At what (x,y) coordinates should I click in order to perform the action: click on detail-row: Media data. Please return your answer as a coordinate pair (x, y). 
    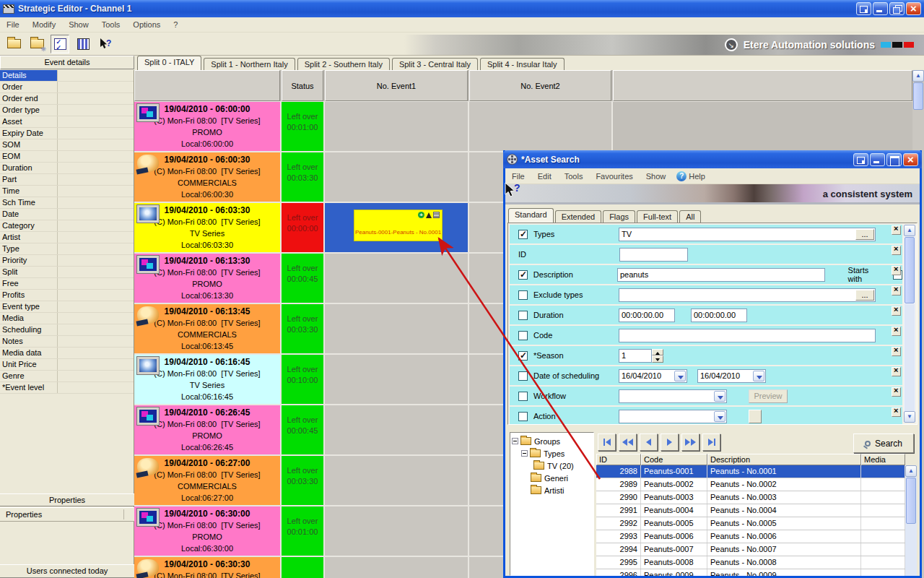
    Looking at the image, I should click on (66, 353).